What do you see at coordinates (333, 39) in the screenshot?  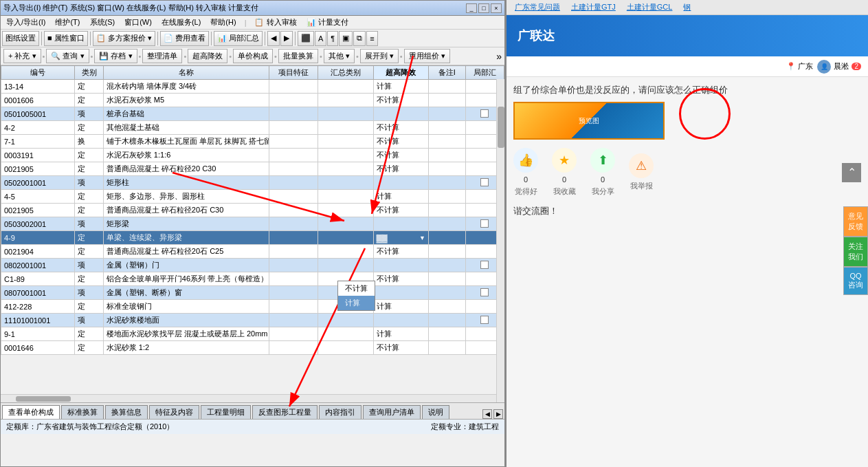 I see `btn-icon3: ¶` at bounding box center [333, 39].